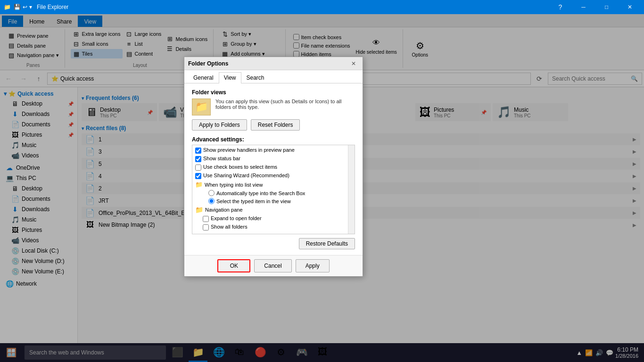  Describe the element at coordinates (8, 7) in the screenshot. I see `app-icon: 📁` at that location.